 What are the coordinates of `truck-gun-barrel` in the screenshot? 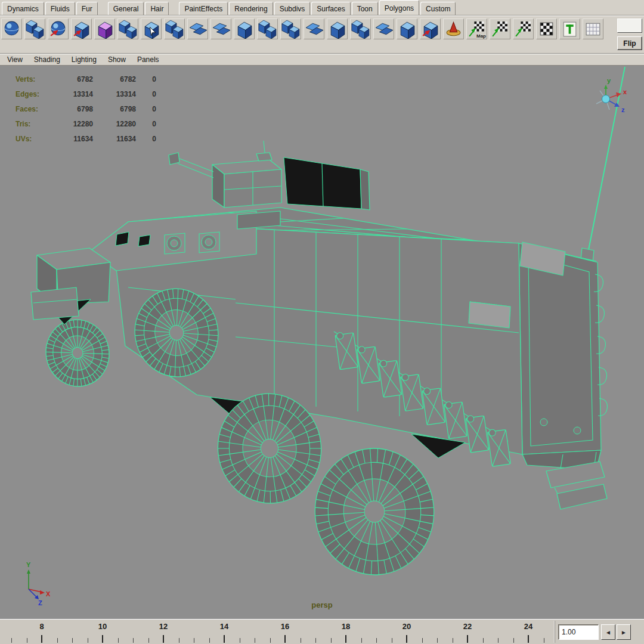 It's located at (195, 165).